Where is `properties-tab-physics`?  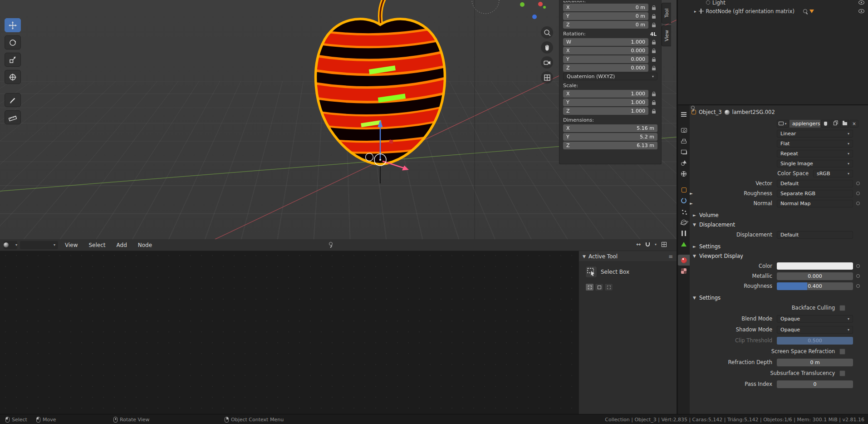
properties-tab-physics is located at coordinates (684, 222).